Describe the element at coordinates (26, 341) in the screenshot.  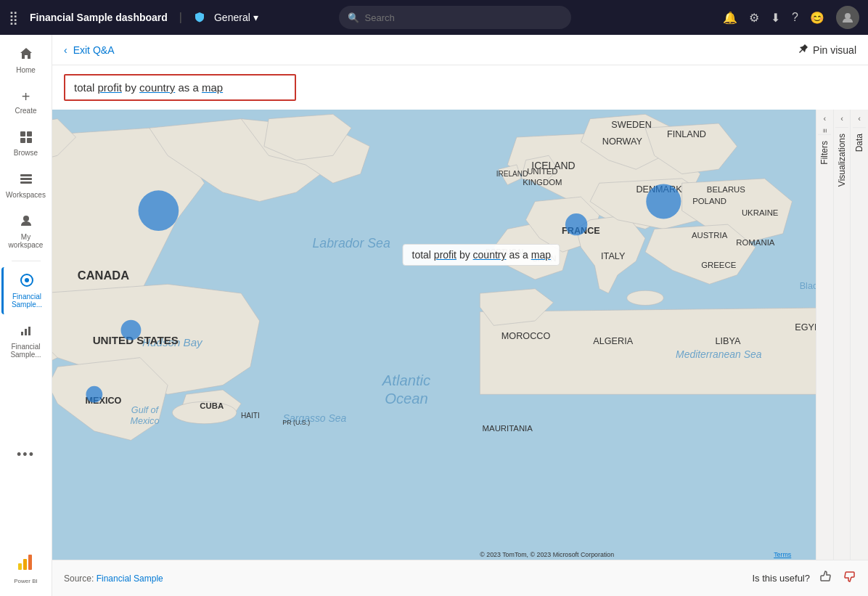
I see `sidebar-item-financial2: Financial Sample...` at that location.